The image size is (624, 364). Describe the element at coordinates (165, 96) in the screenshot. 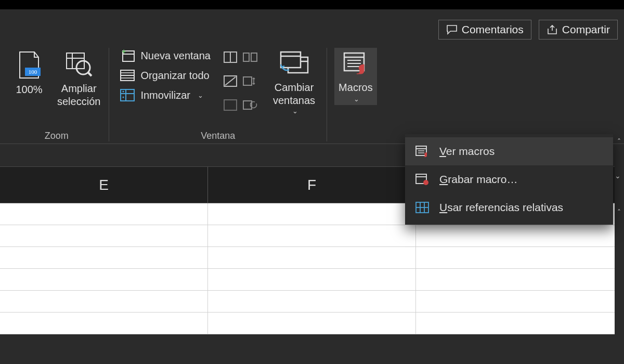

I see `freeze-label: Inmovilizar` at that location.